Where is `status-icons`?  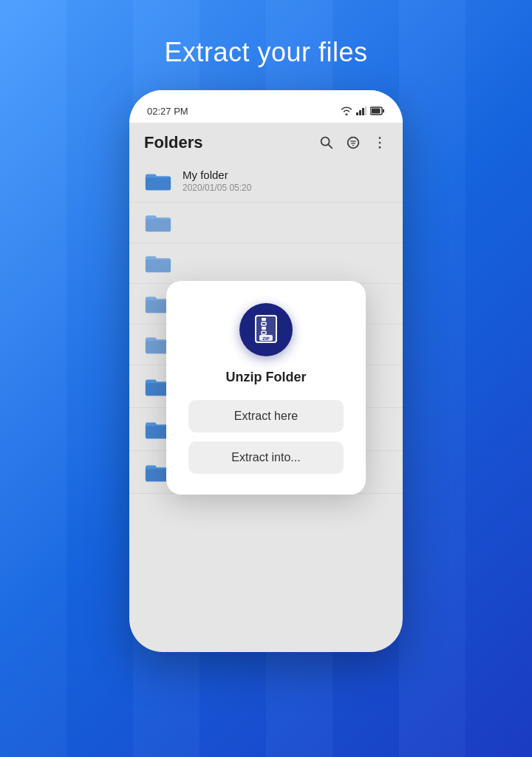 status-icons is located at coordinates (363, 111).